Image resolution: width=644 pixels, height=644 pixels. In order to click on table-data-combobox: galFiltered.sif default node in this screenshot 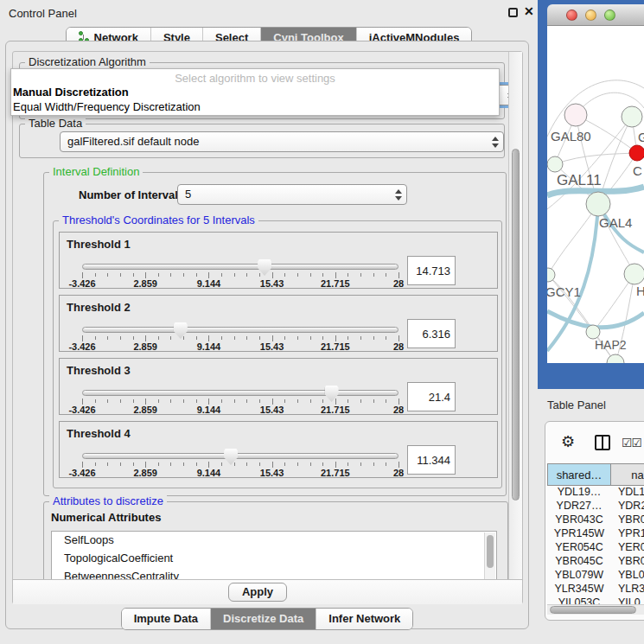, I will do `click(282, 142)`.